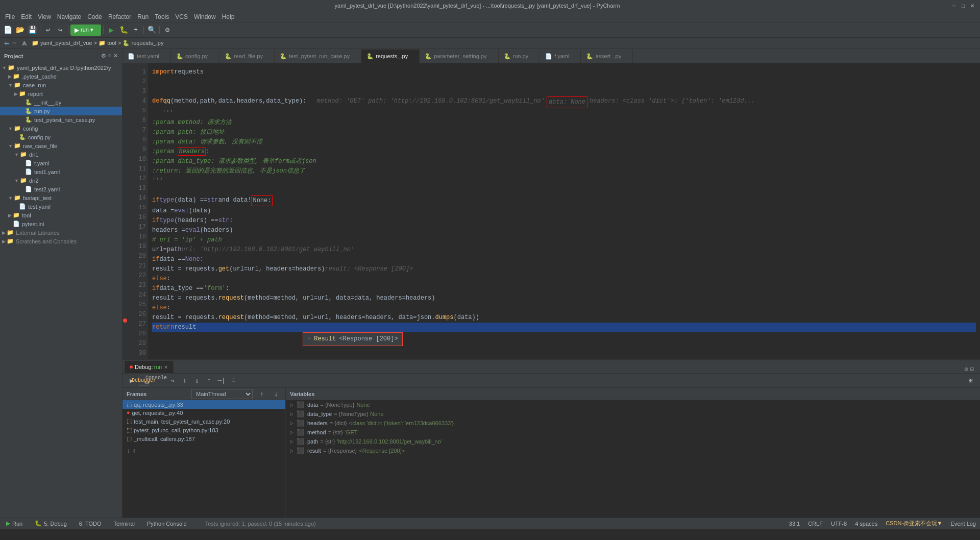 The height and width of the screenshot is (540, 980). I want to click on sidebar-settings-icon: ≡, so click(110, 56).